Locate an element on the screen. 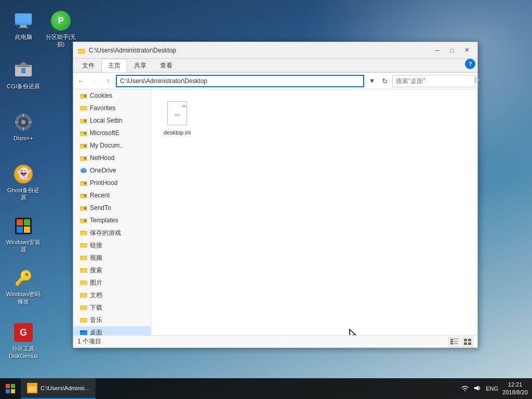 The width and height of the screenshot is (532, 399). sidebar-label-cookies: Cookies is located at coordinates (101, 96).